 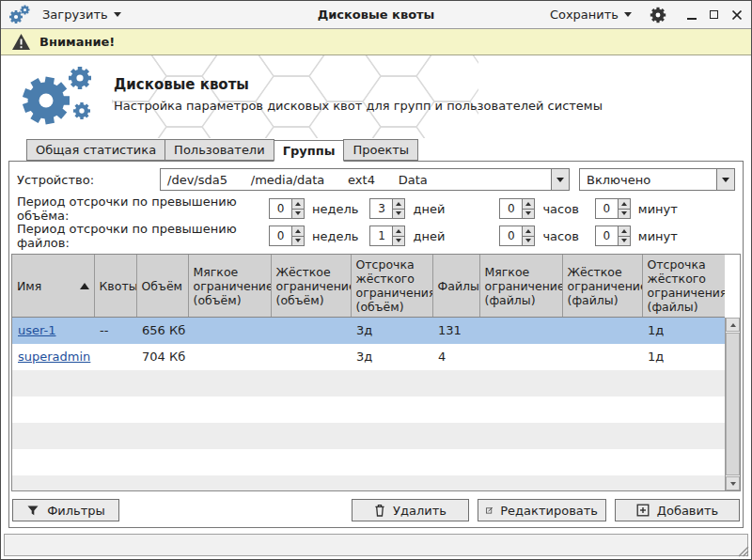 I want to click on spinner-value: 1, so click(x=382, y=236).